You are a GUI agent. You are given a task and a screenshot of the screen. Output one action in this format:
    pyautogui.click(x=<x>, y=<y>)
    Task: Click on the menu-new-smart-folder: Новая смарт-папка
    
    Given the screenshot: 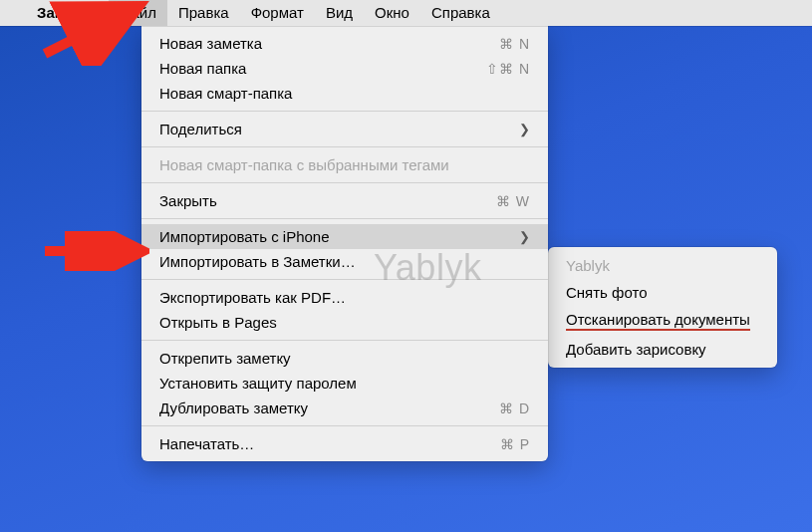 What is the action you would take?
    pyautogui.click(x=345, y=94)
    